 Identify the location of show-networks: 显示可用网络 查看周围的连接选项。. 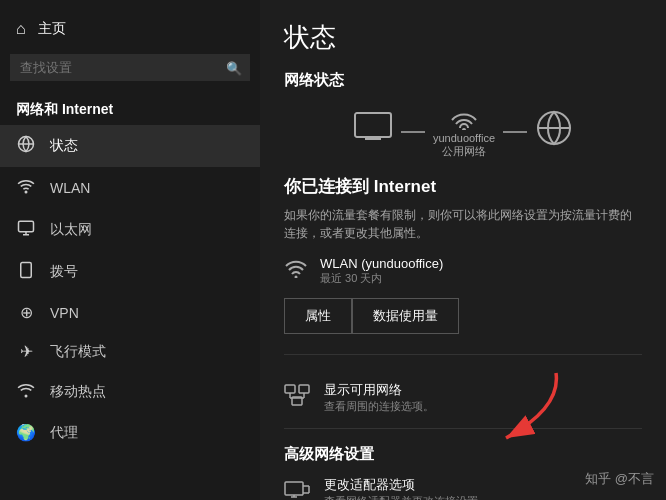
(463, 398).